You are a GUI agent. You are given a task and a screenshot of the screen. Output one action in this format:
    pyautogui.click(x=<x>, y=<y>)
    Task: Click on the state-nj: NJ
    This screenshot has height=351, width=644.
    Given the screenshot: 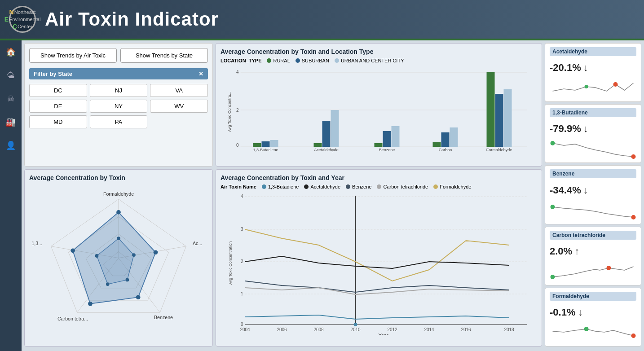 What is the action you would take?
    pyautogui.click(x=119, y=91)
    